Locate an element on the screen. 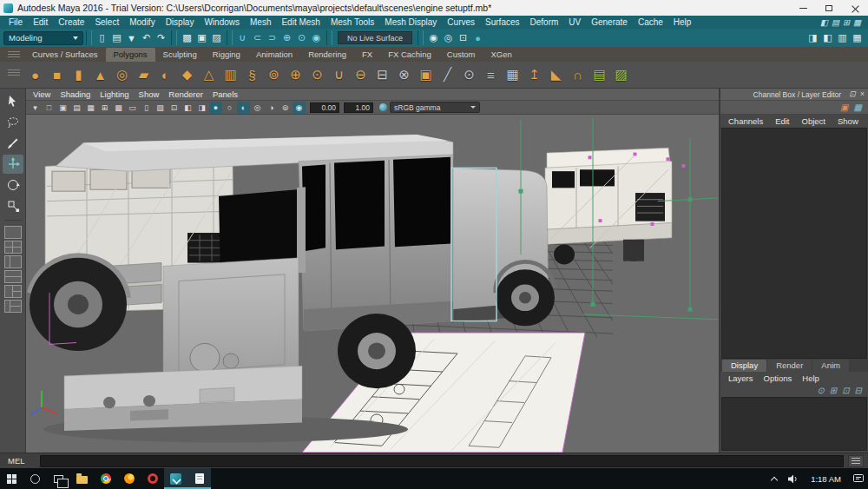 This screenshot has width=868, height=489. sculpt-objects-icon: ▤ is located at coordinates (599, 75).